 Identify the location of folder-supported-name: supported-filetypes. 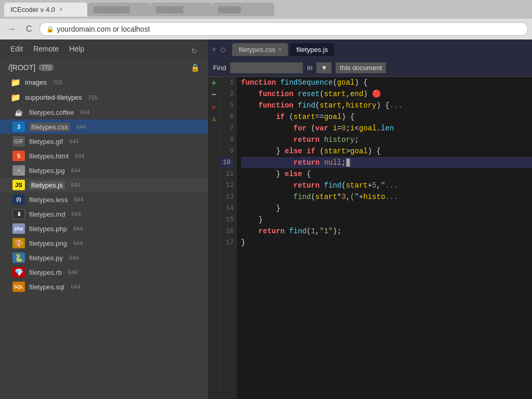
(54, 98).